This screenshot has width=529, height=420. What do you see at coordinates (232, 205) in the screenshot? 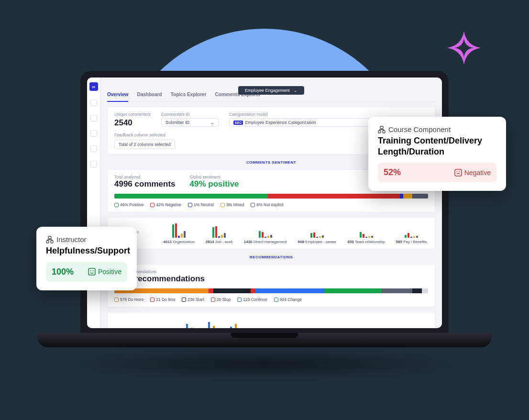
I see `legend-item: 3% Mixed` at bounding box center [232, 205].